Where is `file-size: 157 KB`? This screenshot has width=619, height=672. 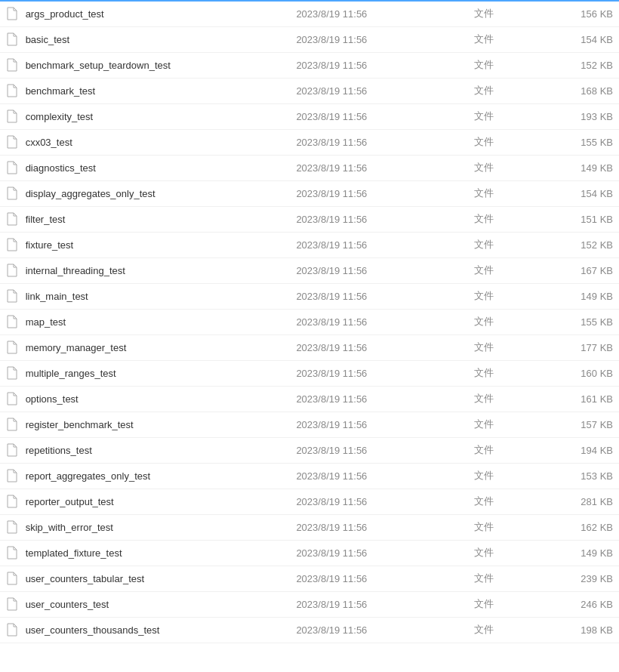 file-size: 157 KB is located at coordinates (571, 424).